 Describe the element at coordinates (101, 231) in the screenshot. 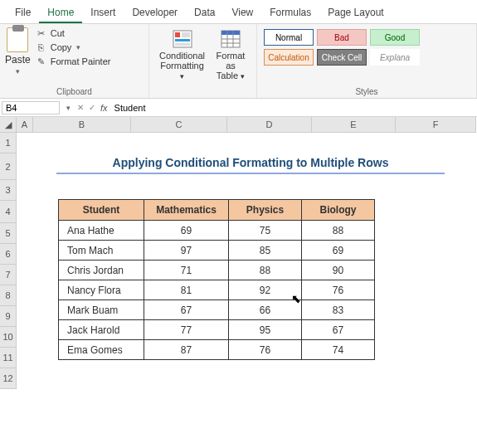

I see `table-cell: Ana Hathe` at that location.